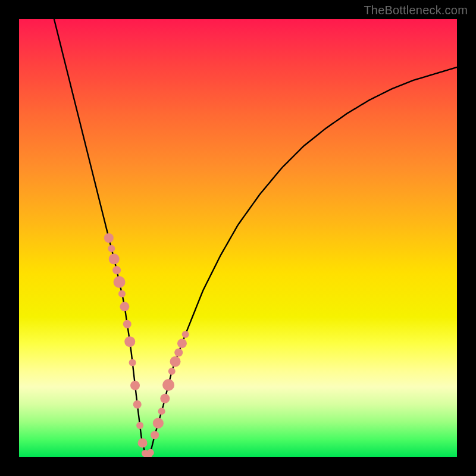  Describe the element at coordinates (170, 385) in the screenshot. I see `highlight-dots-right` at that location.